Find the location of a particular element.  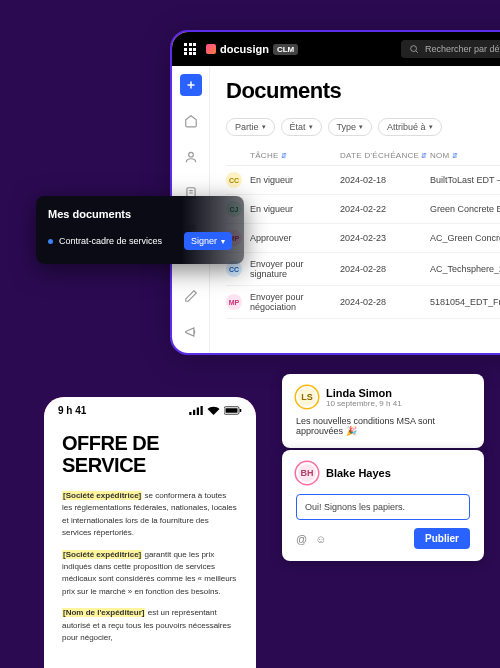

cell-date: 2024-02-23 is located at coordinates (385, 238).